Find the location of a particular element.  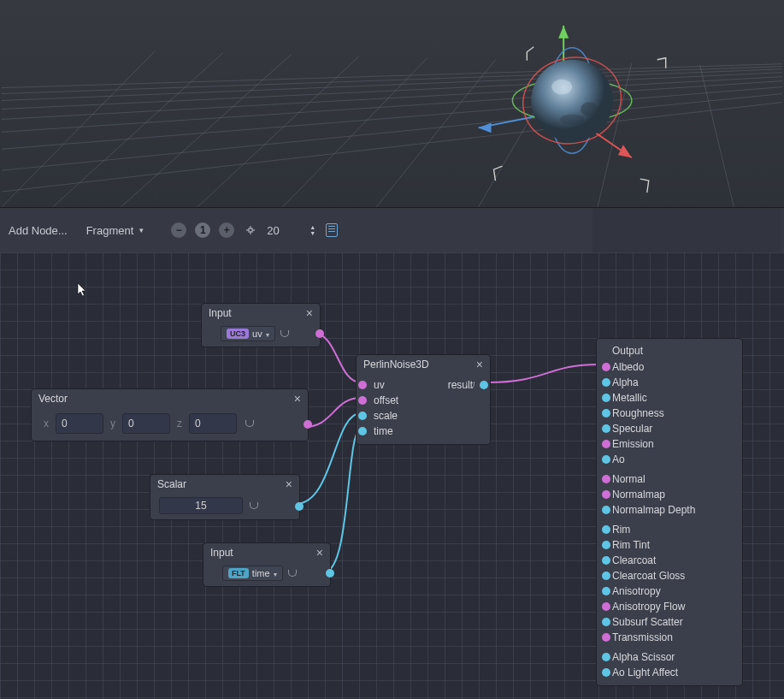

output-label: Albedo is located at coordinates (628, 367).